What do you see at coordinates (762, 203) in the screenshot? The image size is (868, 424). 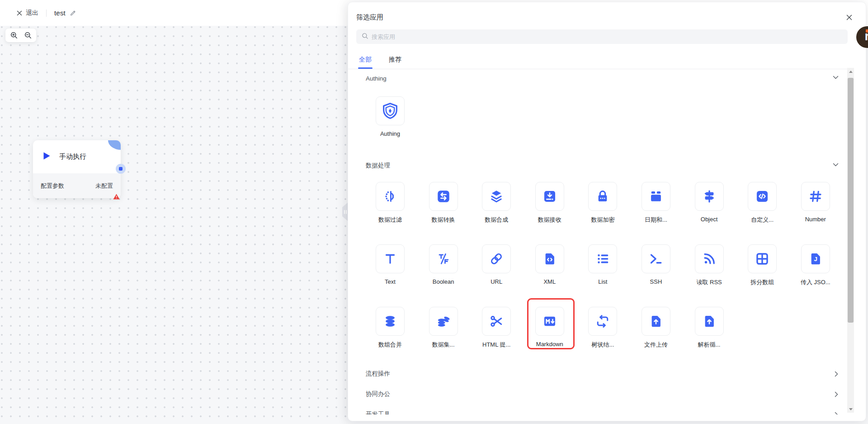 I see `app-tile-code-square: 自定义...` at bounding box center [762, 203].